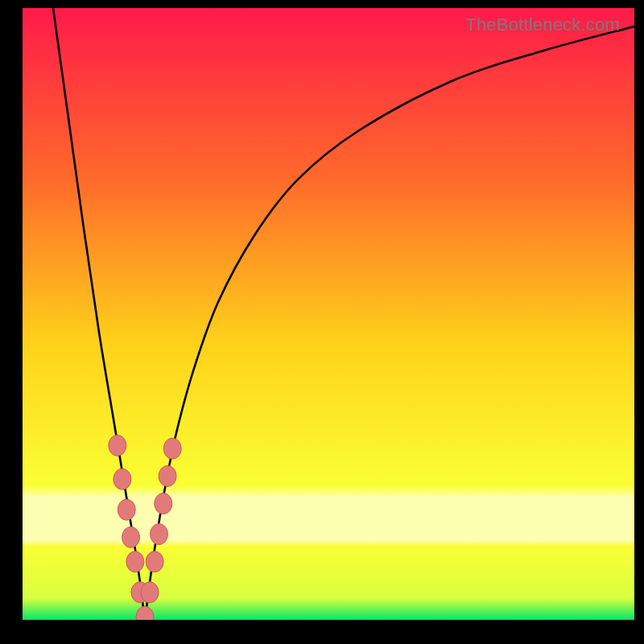 The height and width of the screenshot is (644, 644). I want to click on watermark-text: TheBottleneck.com, so click(543, 25).